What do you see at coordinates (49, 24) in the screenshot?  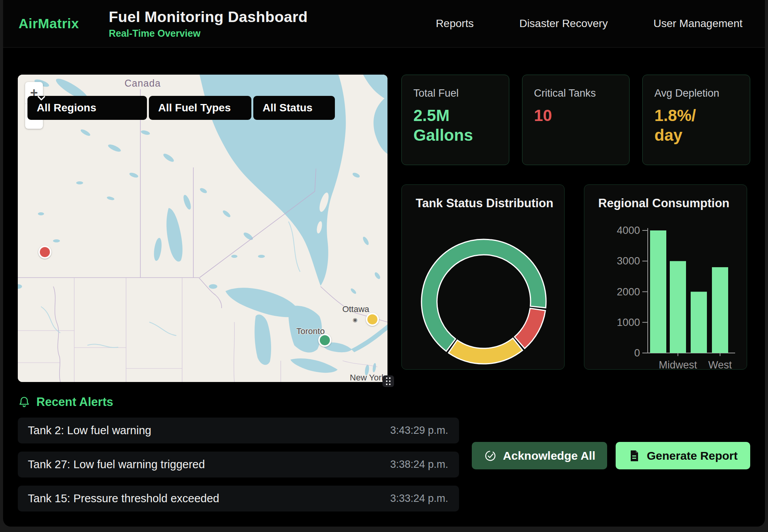 I see `brand-logo: AirMatrix` at bounding box center [49, 24].